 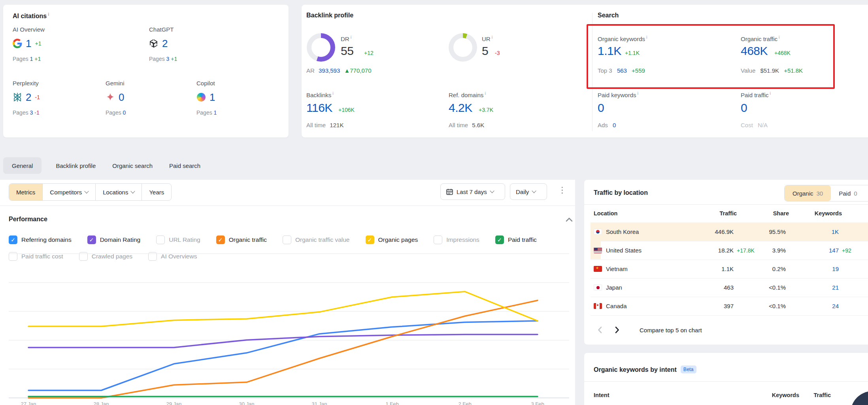 What do you see at coordinates (90, 192) in the screenshot?
I see `filter-group: Metrics Competitors Locations Years` at bounding box center [90, 192].